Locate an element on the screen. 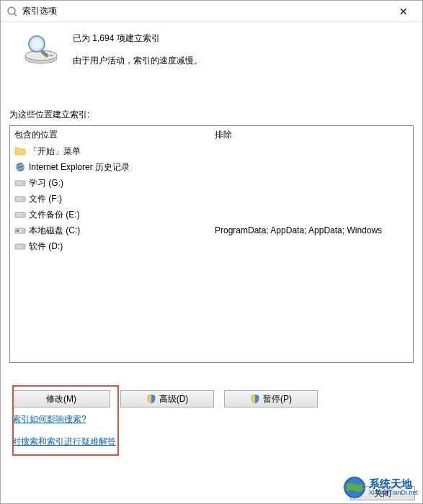 The width and height of the screenshot is (423, 504). sysdrive-icon is located at coordinates (20, 230).